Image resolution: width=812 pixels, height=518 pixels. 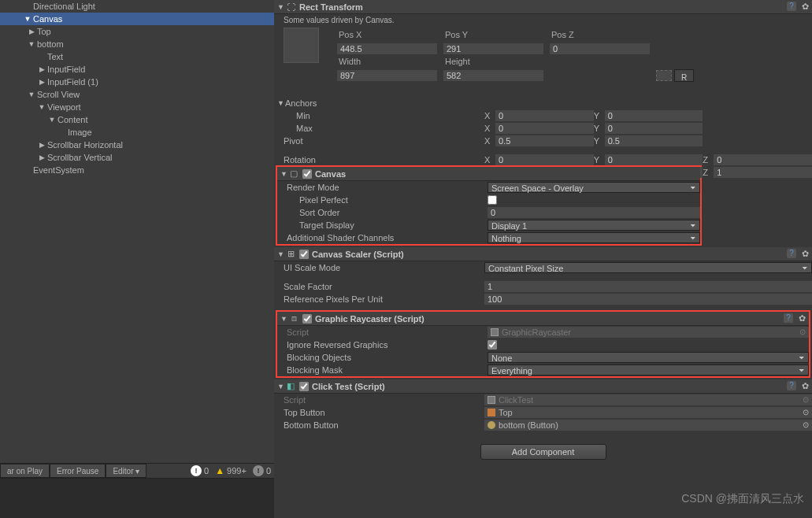 What do you see at coordinates (594, 187) in the screenshot?
I see `render-mode-dropdown: Screen Space - Overlay` at bounding box center [594, 187].